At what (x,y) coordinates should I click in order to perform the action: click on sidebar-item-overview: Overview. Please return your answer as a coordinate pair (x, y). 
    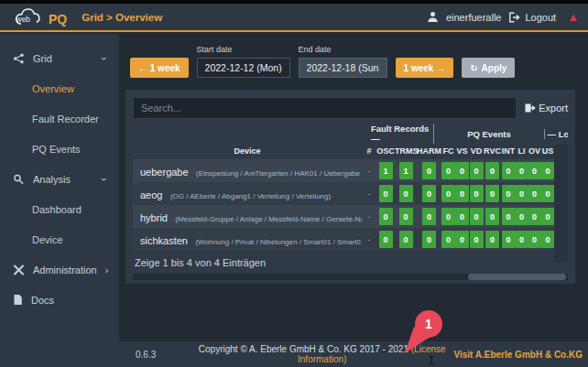
    Looking at the image, I should click on (60, 88).